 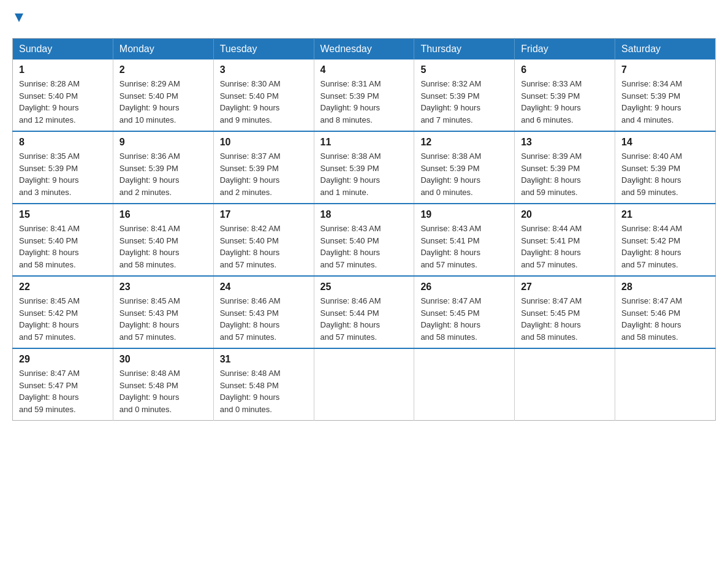 What do you see at coordinates (163, 240) in the screenshot?
I see `table-row: 16 Sunrise: 8:41 AMSunset: 5:40 PMDaylig…` at bounding box center [163, 240].